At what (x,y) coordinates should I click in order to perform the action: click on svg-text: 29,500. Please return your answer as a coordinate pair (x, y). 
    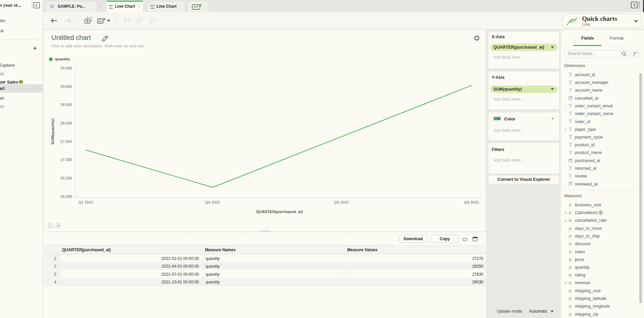
    Looking at the image, I should click on (66, 68).